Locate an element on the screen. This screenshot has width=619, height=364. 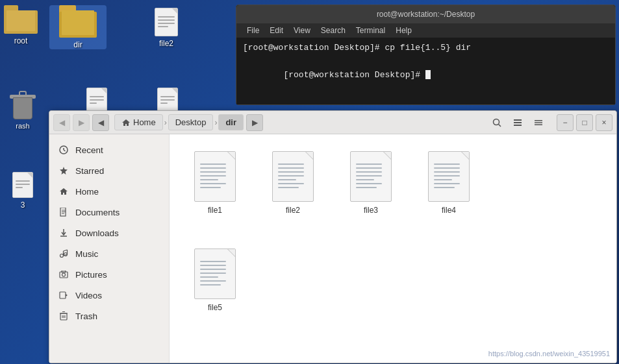
file-item-file5: file5 is located at coordinates (215, 280).